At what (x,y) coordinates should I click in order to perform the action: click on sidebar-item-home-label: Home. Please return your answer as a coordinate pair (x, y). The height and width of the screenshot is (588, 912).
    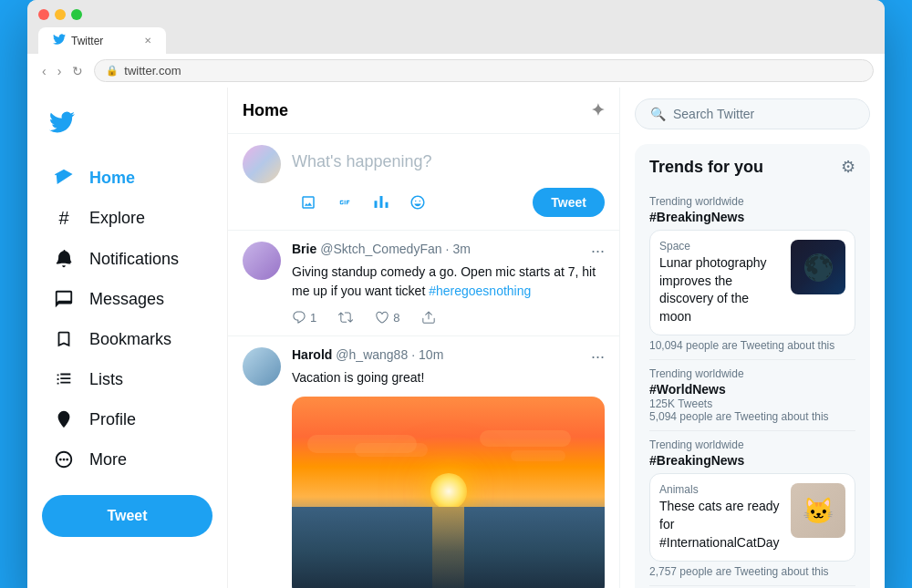
    Looking at the image, I should click on (112, 179).